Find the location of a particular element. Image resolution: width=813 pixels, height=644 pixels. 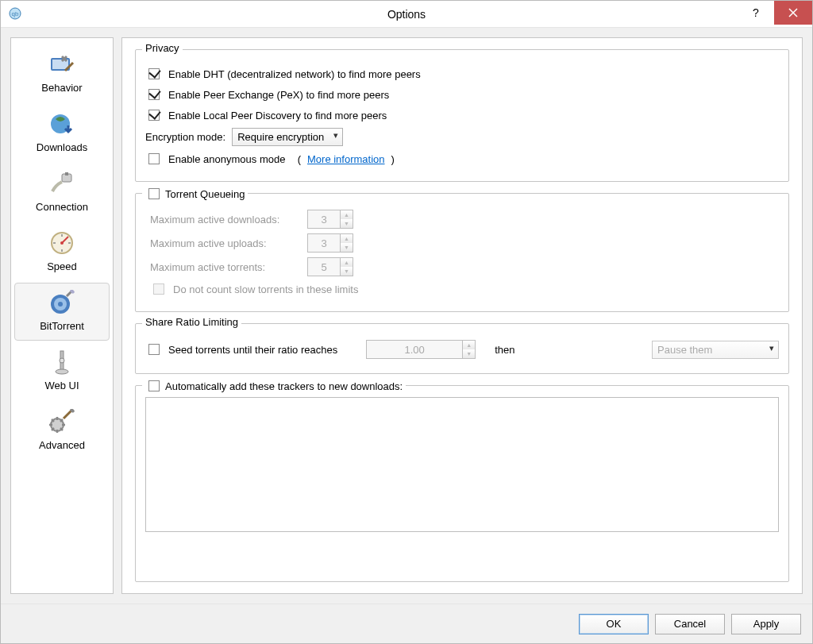

sidebar-item-speed: Speed is located at coordinates (62, 253).